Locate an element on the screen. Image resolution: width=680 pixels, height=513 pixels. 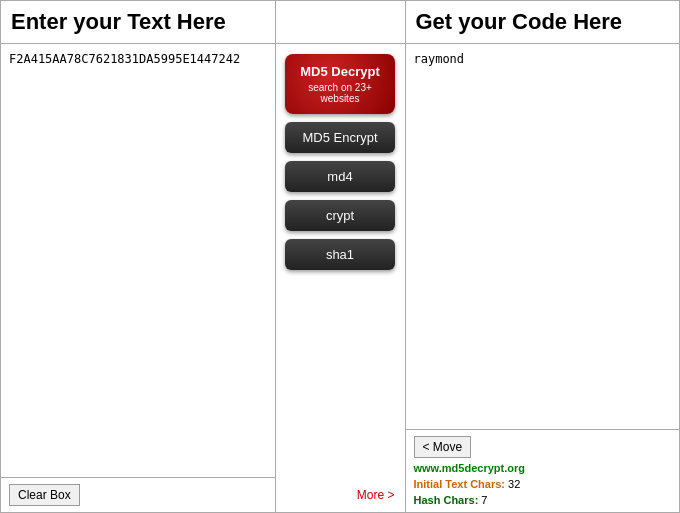
md5-encrypt-button: MD5 Encrypt is located at coordinates (340, 138).